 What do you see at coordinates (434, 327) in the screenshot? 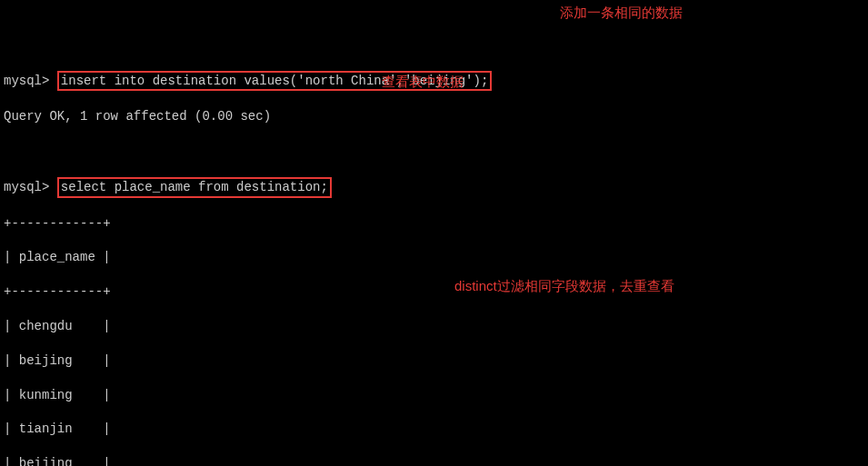
I see `table-row: | chengdu |` at bounding box center [434, 327].